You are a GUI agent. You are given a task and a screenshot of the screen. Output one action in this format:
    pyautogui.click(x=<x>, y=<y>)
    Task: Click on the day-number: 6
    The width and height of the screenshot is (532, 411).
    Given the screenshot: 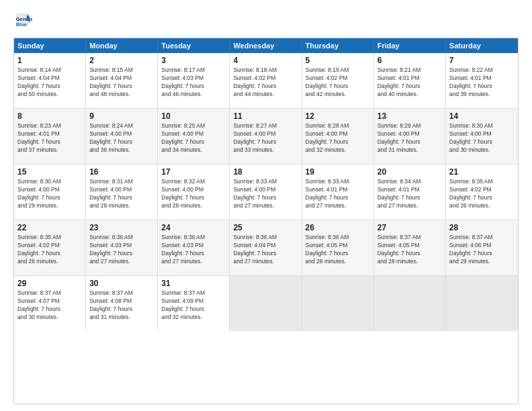 What is the action you would take?
    pyautogui.click(x=410, y=60)
    